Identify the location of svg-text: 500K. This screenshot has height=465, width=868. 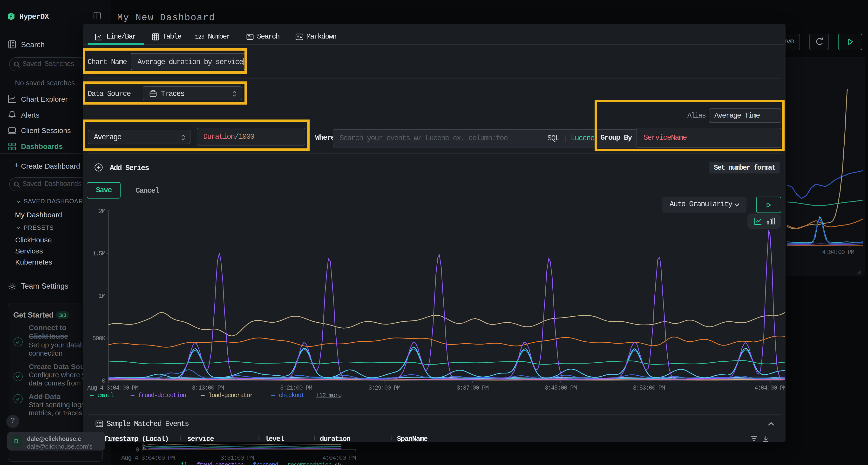
(99, 339).